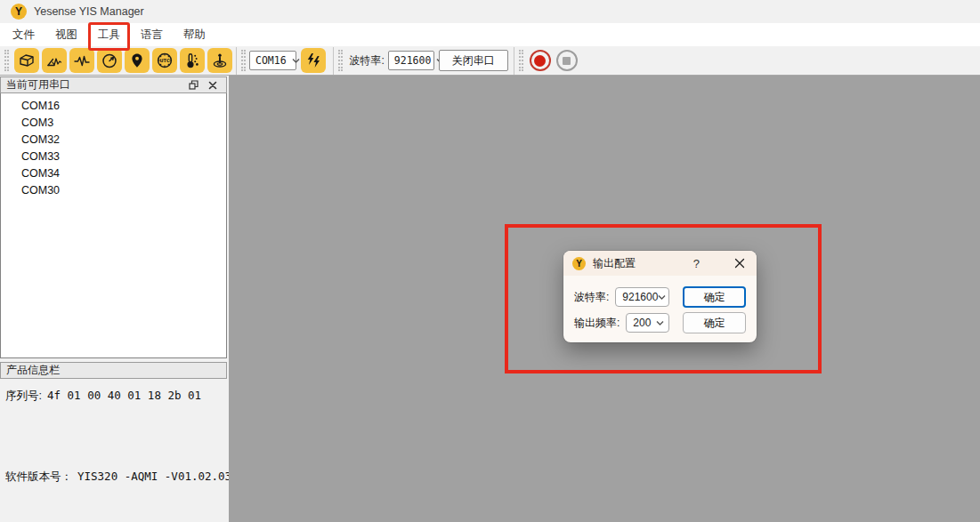  What do you see at coordinates (596, 324) in the screenshot?
I see `dialog-output-rate-label: 输出频率:` at bounding box center [596, 324].